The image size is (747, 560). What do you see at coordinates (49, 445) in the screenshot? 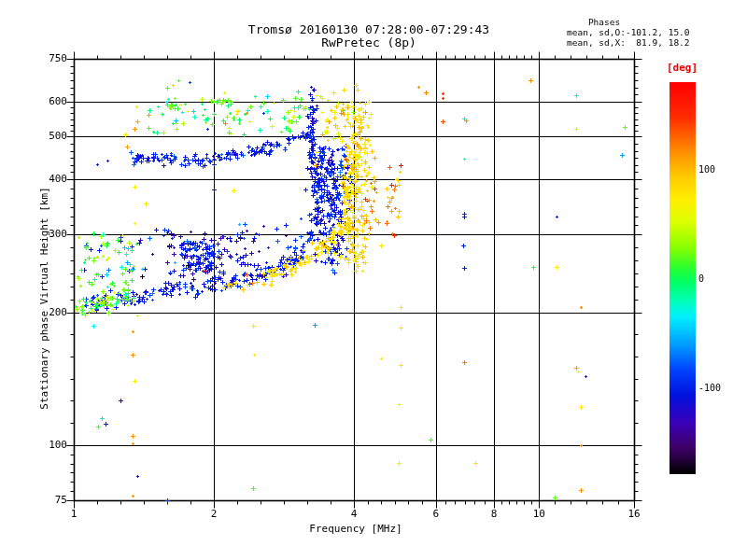
I see `y-tick-label: 100` at bounding box center [49, 445].